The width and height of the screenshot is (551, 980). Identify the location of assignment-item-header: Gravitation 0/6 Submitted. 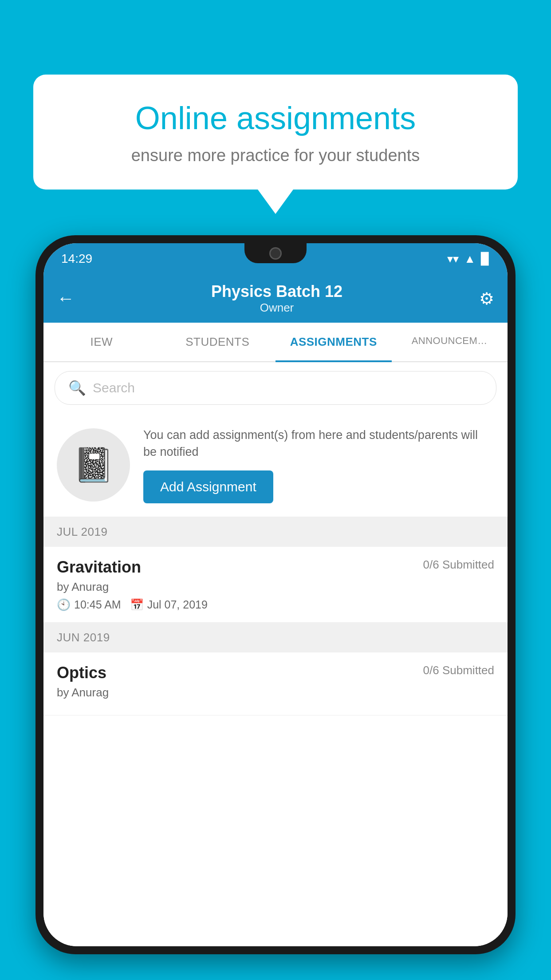
(276, 567).